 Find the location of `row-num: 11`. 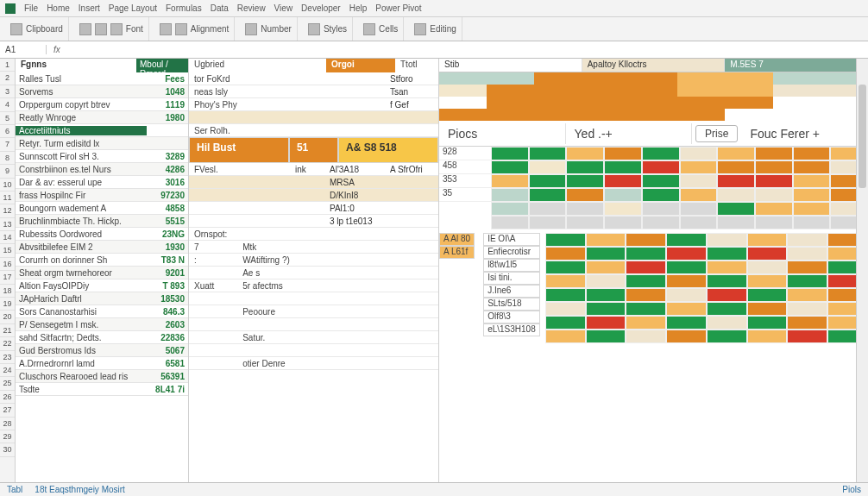

row-num: 11 is located at coordinates (7, 198).